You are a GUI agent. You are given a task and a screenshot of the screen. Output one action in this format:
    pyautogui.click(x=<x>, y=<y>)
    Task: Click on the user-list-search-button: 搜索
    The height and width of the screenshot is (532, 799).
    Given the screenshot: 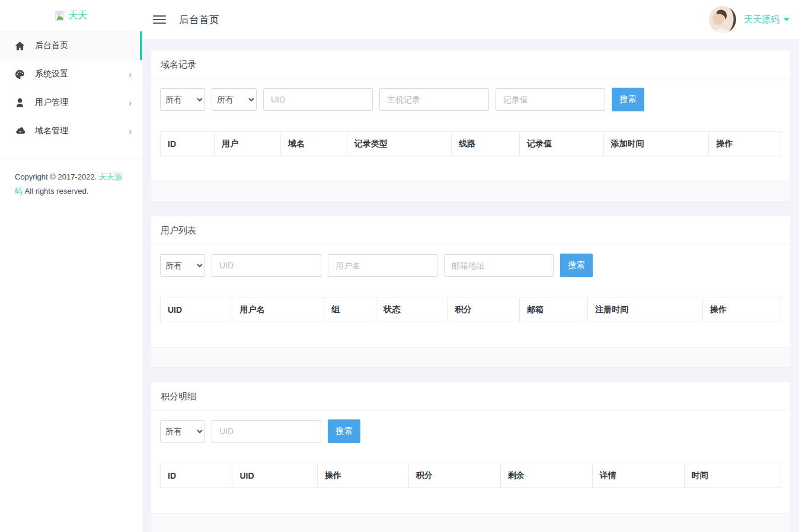 What is the action you would take?
    pyautogui.click(x=576, y=265)
    